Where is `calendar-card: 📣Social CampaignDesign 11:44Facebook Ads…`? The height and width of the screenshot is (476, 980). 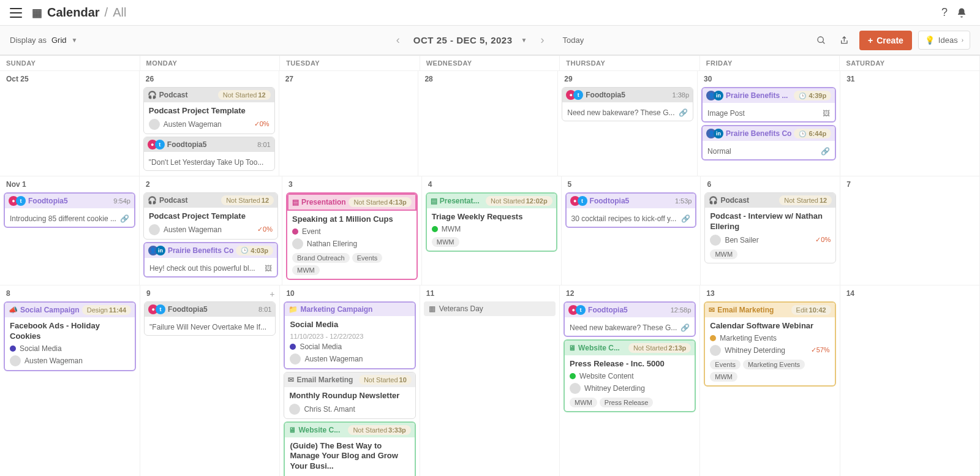 calendar-card: 📣Social CampaignDesign 11:44Facebook Ads… is located at coordinates (70, 336).